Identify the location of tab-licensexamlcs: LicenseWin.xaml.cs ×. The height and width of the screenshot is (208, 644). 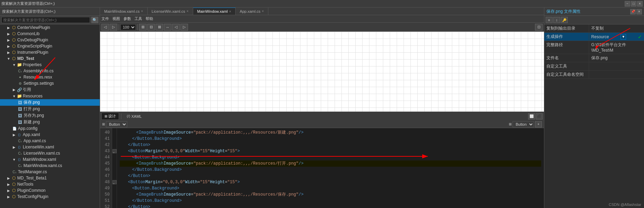
(170, 11).